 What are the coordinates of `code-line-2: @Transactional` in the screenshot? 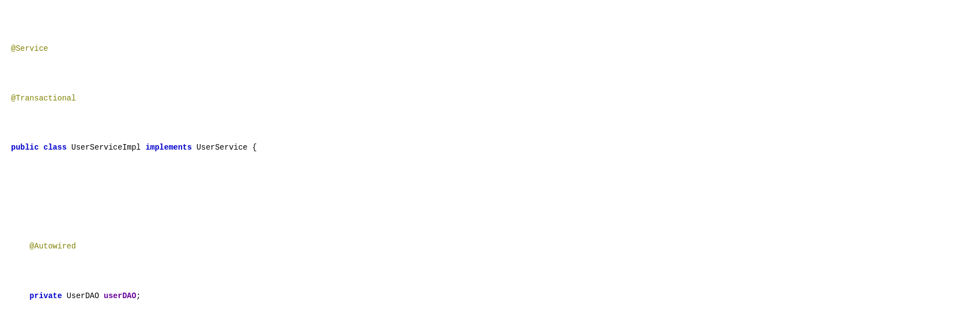 It's located at (490, 98).